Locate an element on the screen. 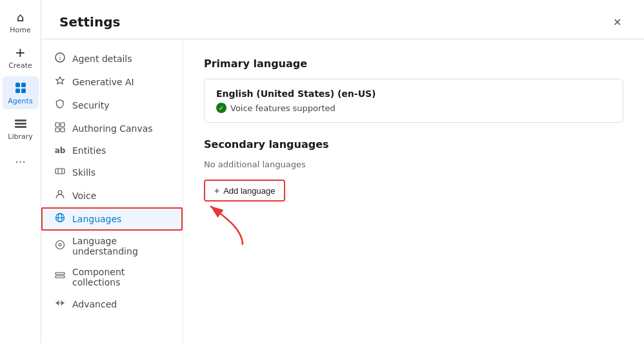 This screenshot has width=644, height=343. sidebar-item-agent-details: i Agent details is located at coordinates (112, 59).